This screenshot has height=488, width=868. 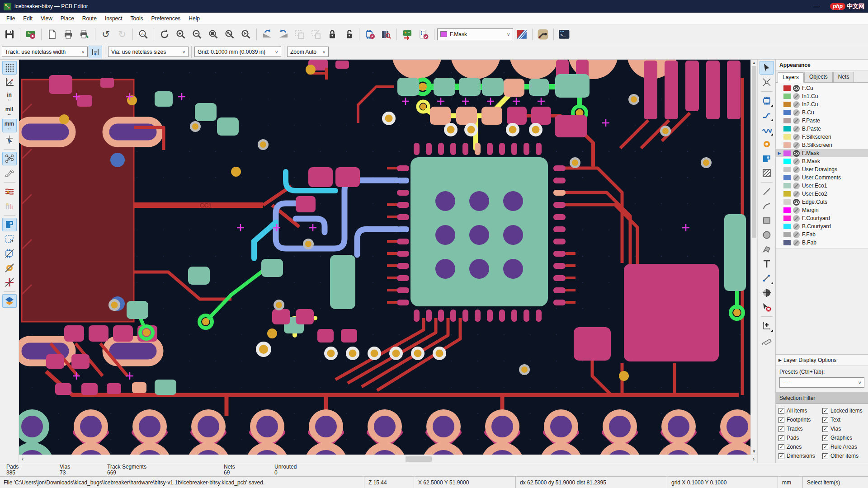 I want to click on lock-button, so click(x=332, y=34).